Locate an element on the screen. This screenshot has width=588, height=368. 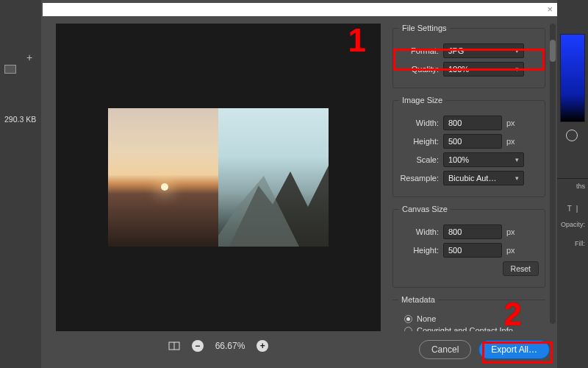
layer-thumbnail is located at coordinates (10, 69).